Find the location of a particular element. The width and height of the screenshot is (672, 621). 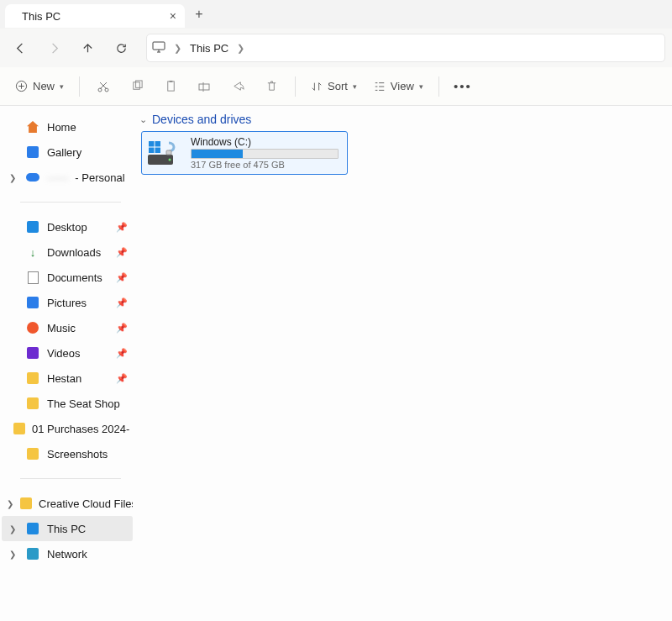

sidebar-item-label: Home is located at coordinates (62, 128).